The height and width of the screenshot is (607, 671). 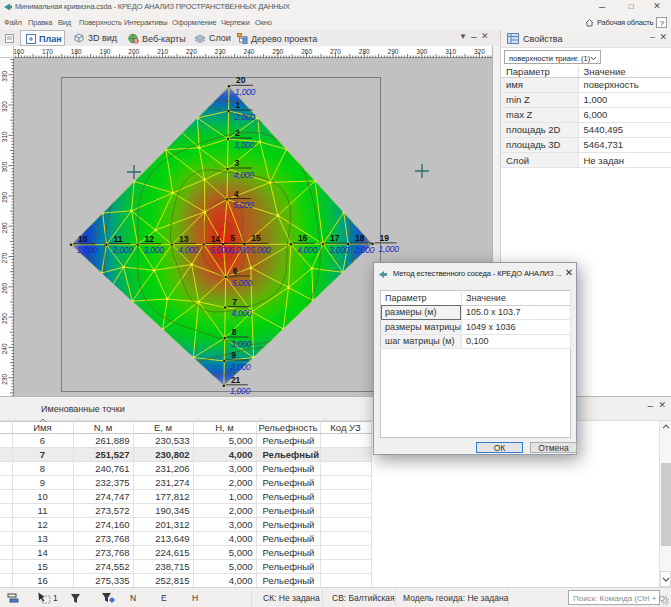 What do you see at coordinates (76, 52) in the screenshot?
I see `svg-text: 180` at bounding box center [76, 52].